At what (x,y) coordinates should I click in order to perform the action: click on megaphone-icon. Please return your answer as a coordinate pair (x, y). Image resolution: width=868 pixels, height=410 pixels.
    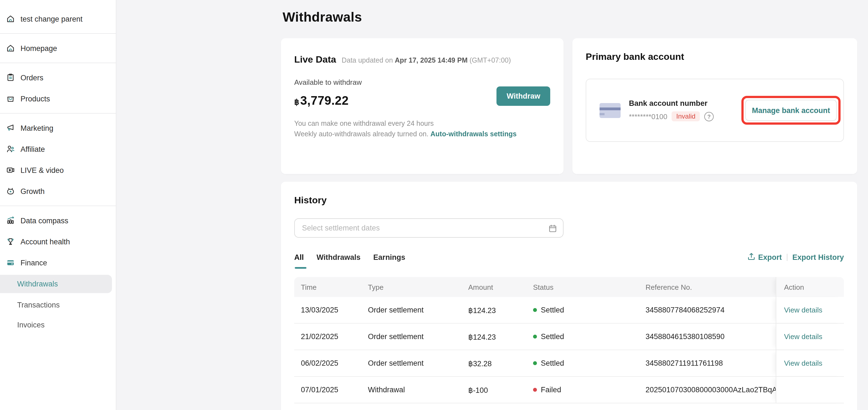
    Looking at the image, I should click on (10, 128).